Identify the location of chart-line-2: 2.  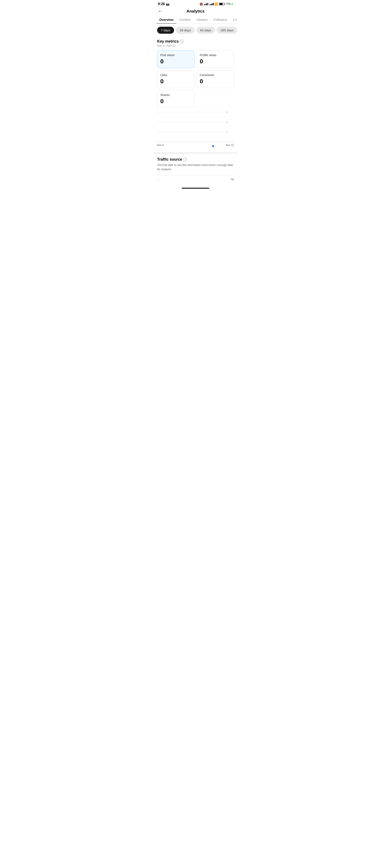
(192, 122).